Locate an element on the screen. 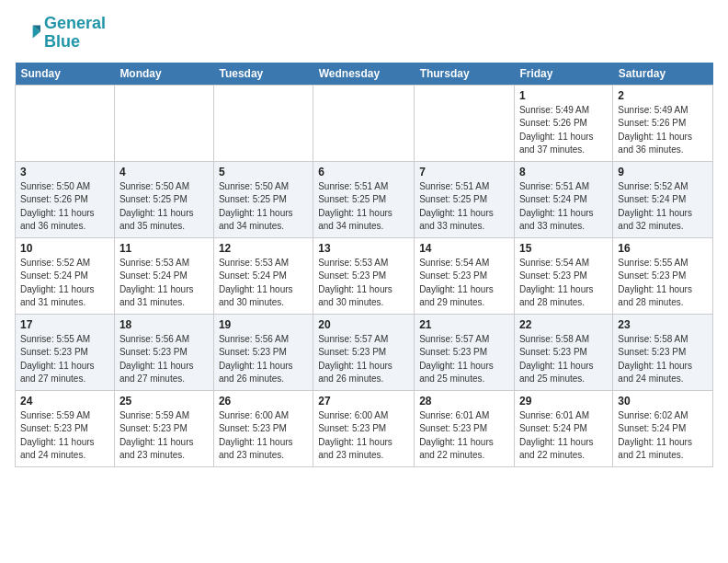  calendar-week-row: 3Sunrise: 5:50 AM Sunset: 5:26 PM Daylig… is located at coordinates (364, 199).